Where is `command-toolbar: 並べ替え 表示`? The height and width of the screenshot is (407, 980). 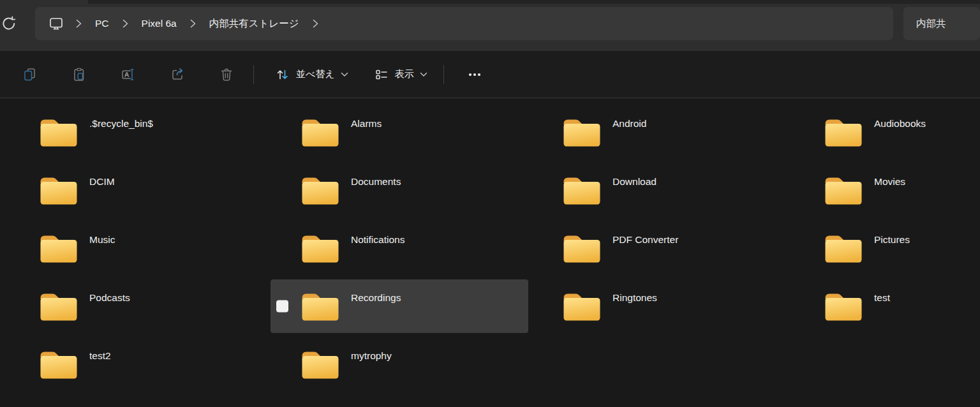
command-toolbar: 並べ替え 表示 is located at coordinates (490, 75).